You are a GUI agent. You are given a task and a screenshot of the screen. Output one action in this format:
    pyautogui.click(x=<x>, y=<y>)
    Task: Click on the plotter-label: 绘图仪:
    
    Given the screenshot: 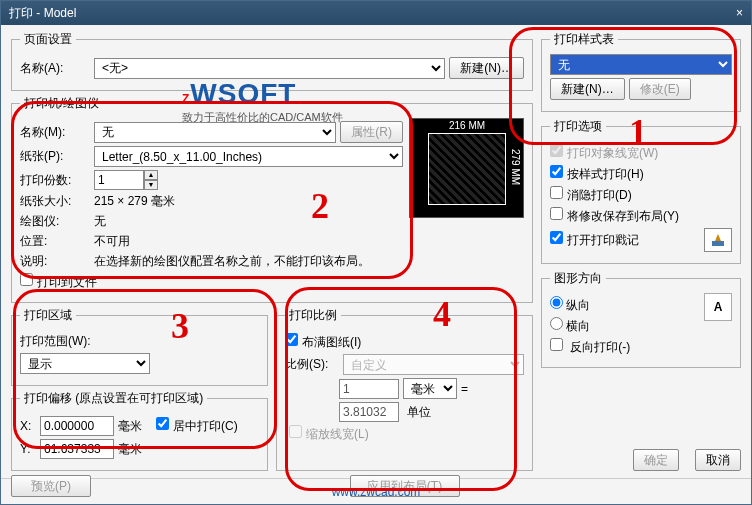 What is the action you would take?
    pyautogui.click(x=55, y=222)
    